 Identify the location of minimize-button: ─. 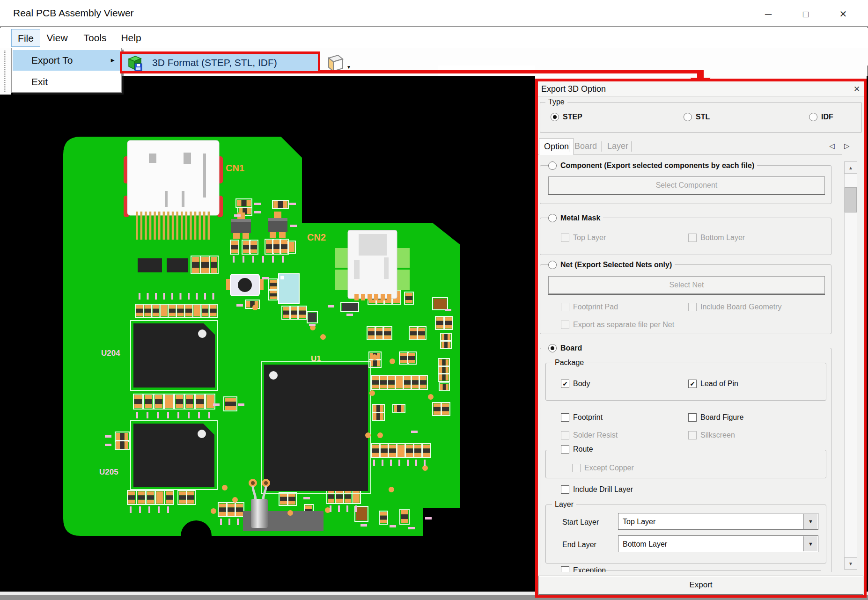
(768, 14).